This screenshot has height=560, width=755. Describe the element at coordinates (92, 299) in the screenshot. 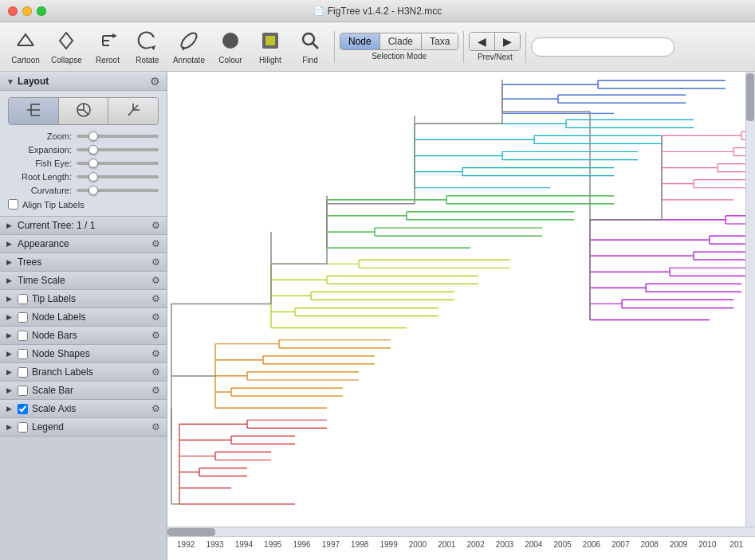

I see `tip-labels-label: Tip Labels` at that location.